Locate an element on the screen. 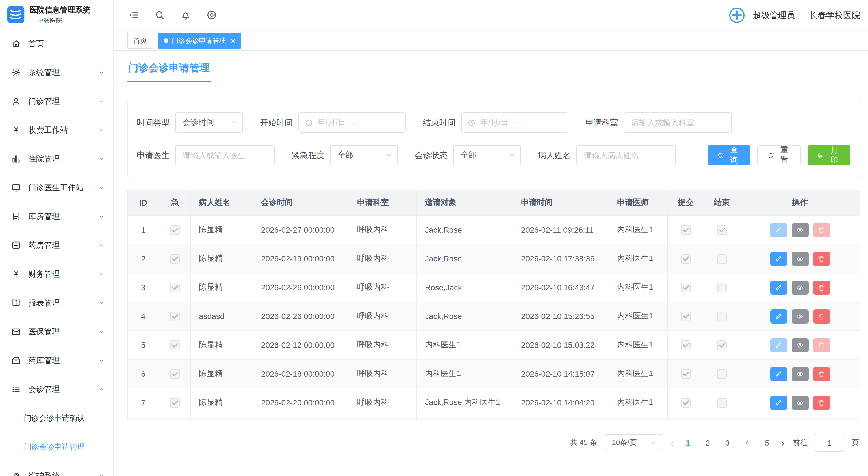 The height and width of the screenshot is (476, 868). urgency-select: 全部 is located at coordinates (364, 155).